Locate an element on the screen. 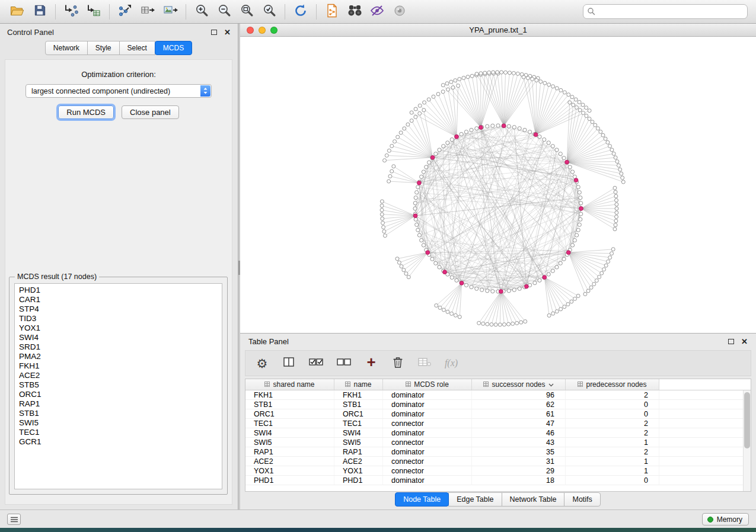 Image resolution: width=756 pixels, height=532 pixels. export-image-button is located at coordinates (170, 12).